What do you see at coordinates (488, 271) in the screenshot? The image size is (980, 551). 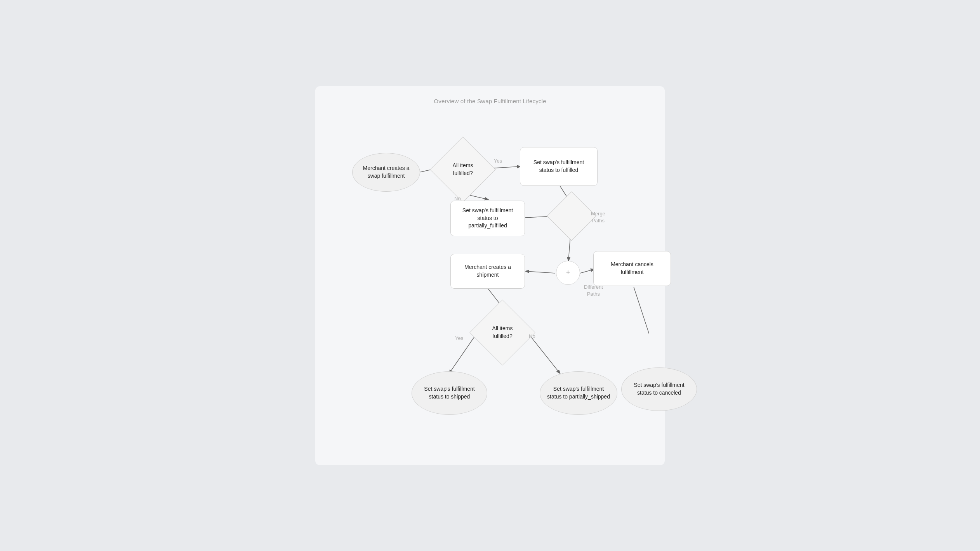 I see `node-create-shipment: Merchant creates a shipment` at bounding box center [488, 271].